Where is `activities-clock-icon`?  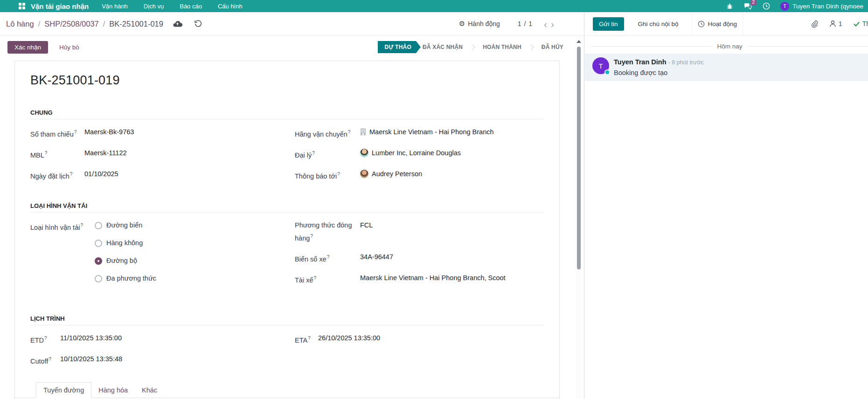 activities-clock-icon is located at coordinates (766, 7).